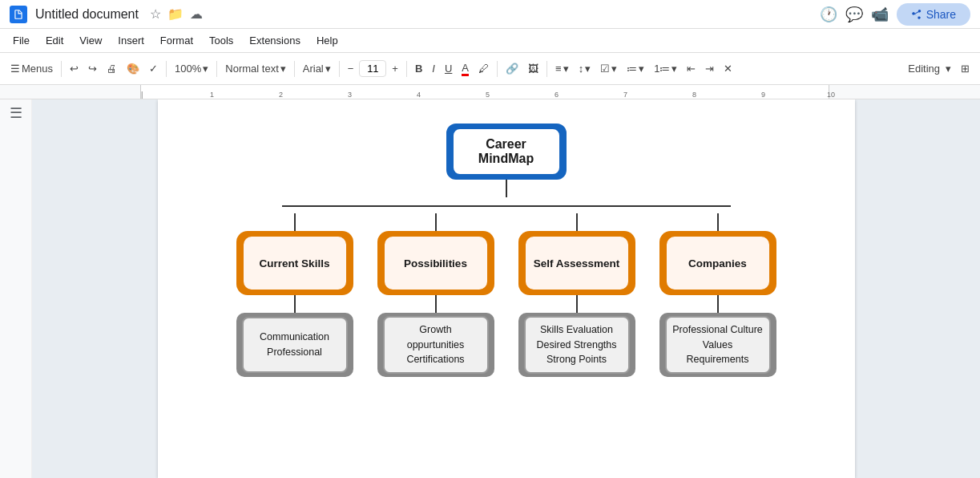 The width and height of the screenshot is (980, 478). I want to click on line-spacing-icon: ↕, so click(582, 69).